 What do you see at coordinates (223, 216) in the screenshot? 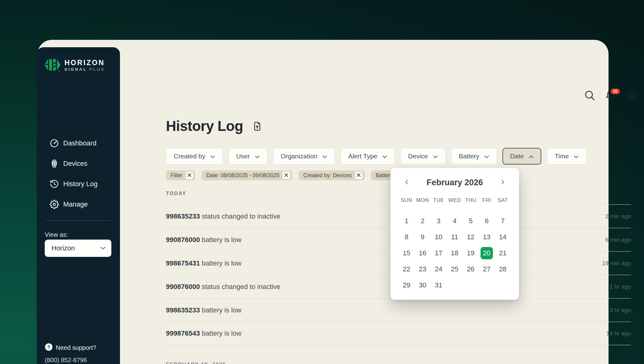
I see `log-entry-text: 998635233 status changed to inactive` at bounding box center [223, 216].